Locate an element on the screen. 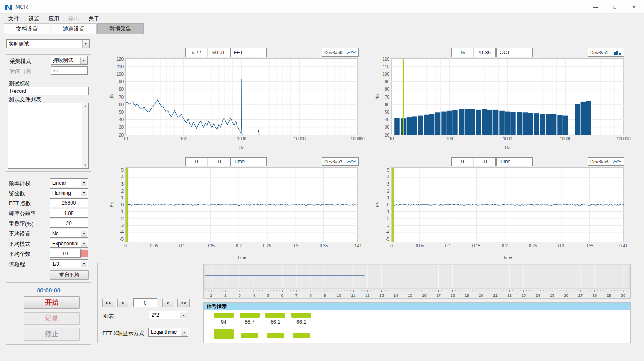  oct-chart: 2030405060708090100110120101001000100001… is located at coordinates (499, 103).